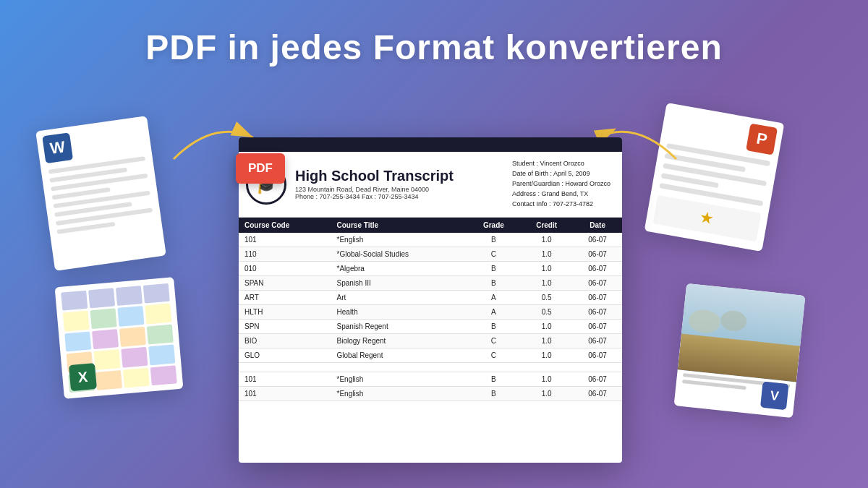  Describe the element at coordinates (775, 396) in the screenshot. I see `visio-icon: V` at that location.